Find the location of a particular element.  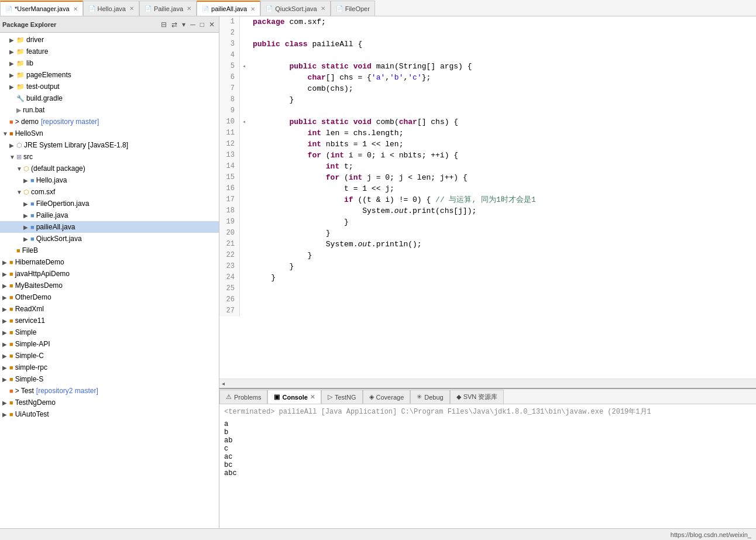

sidebar-collapse-icon: ⊟ is located at coordinates (164, 25).